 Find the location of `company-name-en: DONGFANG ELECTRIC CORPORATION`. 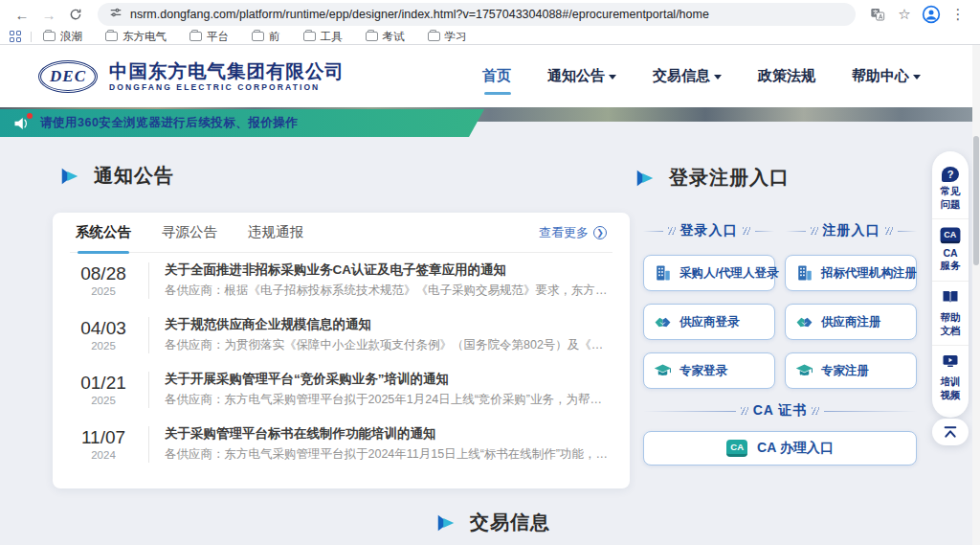

company-name-en: DONGFANG ELECTRIC CORPORATION is located at coordinates (227, 87).